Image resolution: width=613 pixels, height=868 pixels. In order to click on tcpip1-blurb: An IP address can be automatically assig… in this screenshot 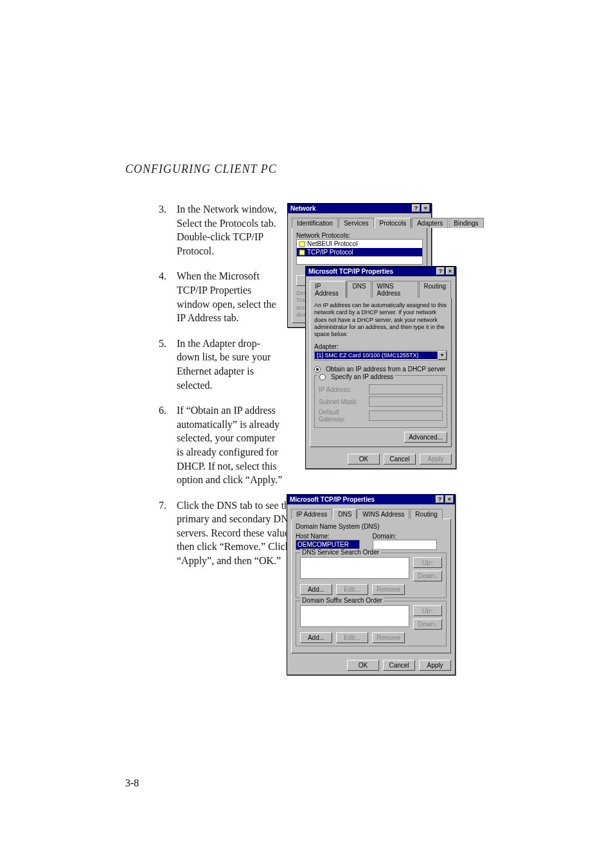, I will do `click(380, 320)`.